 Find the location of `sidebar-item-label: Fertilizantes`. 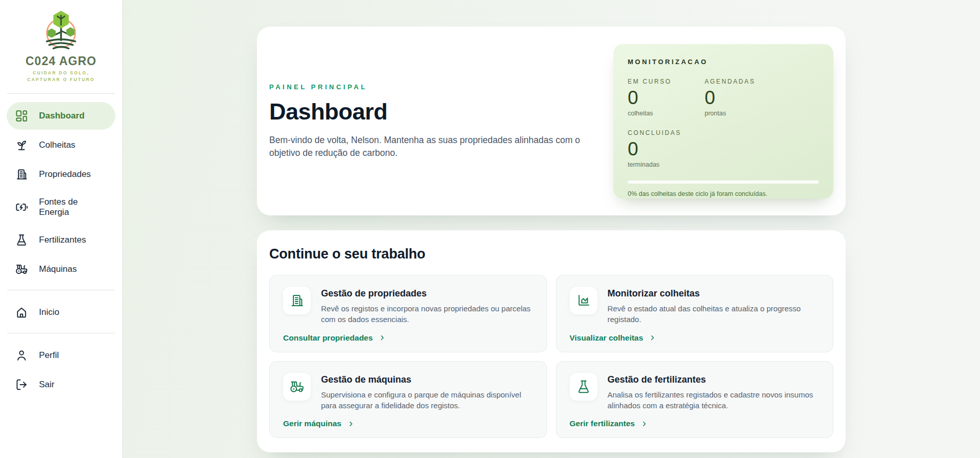

sidebar-item-label: Fertilizantes is located at coordinates (63, 240).